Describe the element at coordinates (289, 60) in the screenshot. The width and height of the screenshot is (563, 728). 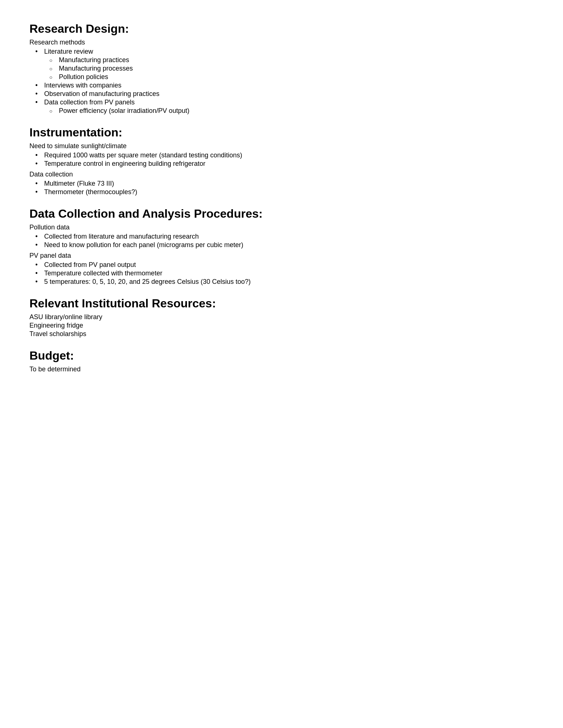
I see `list-item: Manufacturing practices` at that location.